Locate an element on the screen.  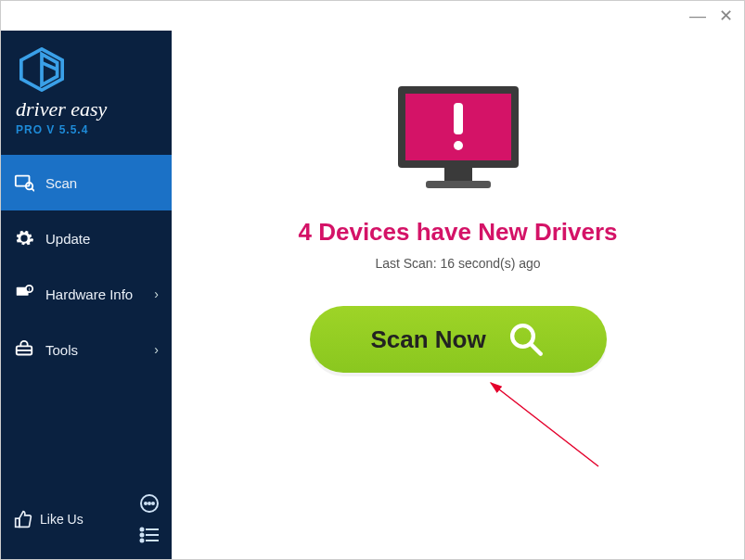
minimize-button: — is located at coordinates (698, 16).